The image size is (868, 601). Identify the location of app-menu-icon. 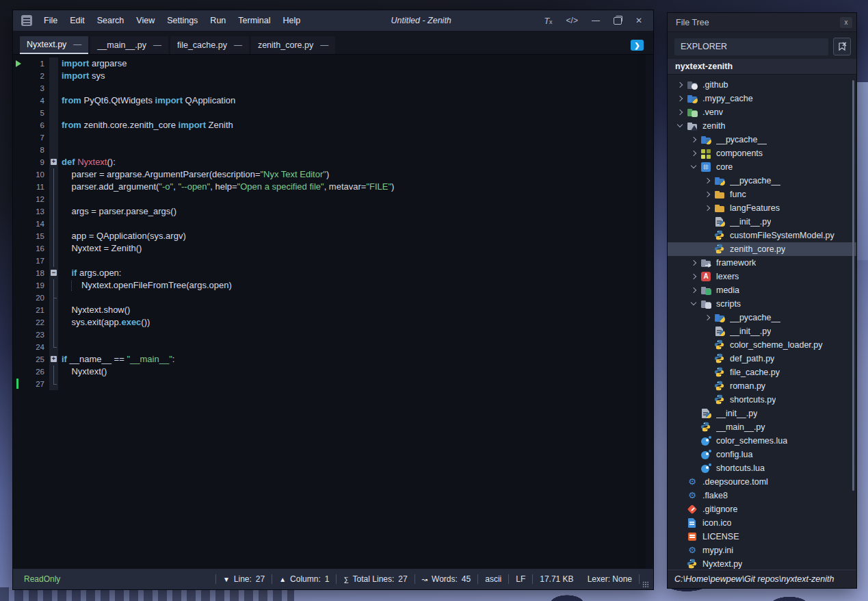
(27, 21).